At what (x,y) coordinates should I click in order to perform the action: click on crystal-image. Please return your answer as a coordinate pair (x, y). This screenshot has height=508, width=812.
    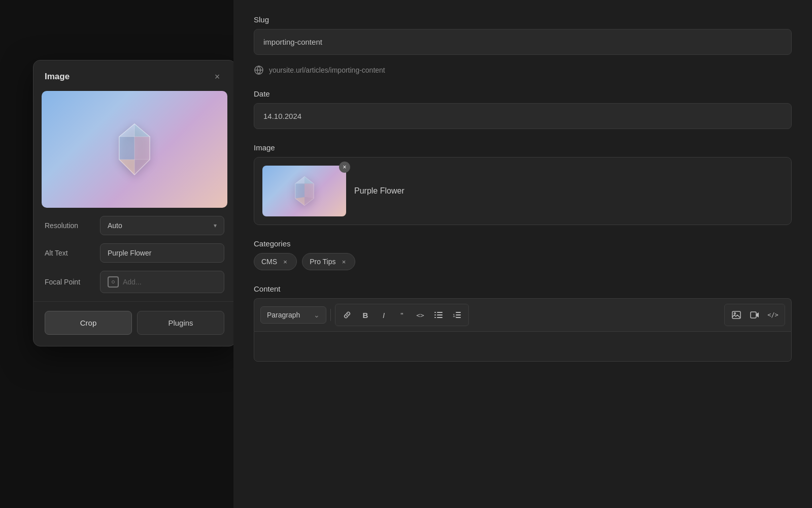
    Looking at the image, I should click on (134, 149).